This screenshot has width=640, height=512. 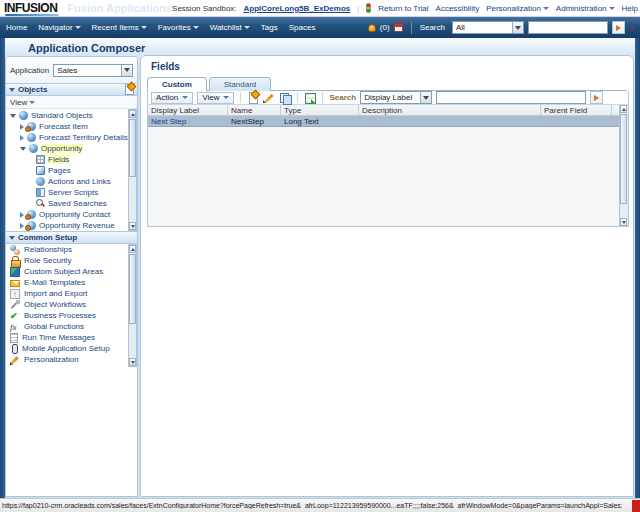 What do you see at coordinates (72, 182) in the screenshot?
I see `tree-item-actions-and-links: Actions and Links` at bounding box center [72, 182].